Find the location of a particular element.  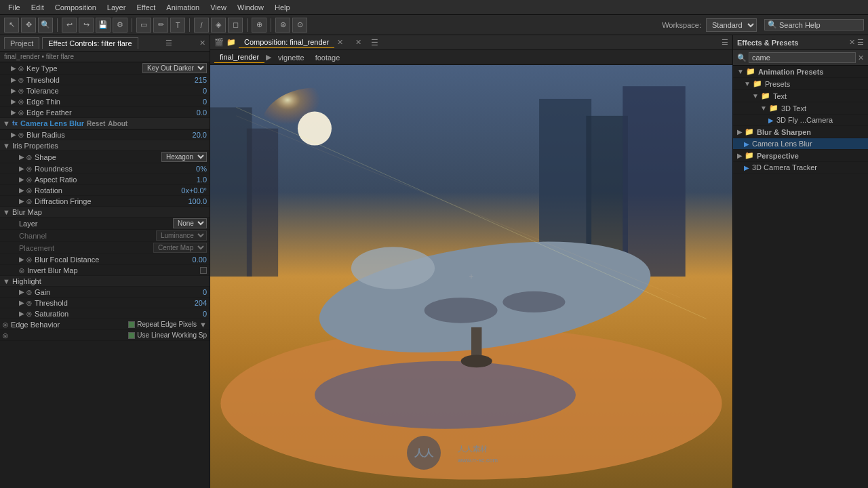

tool-eraser: ◻ is located at coordinates (235, 25).